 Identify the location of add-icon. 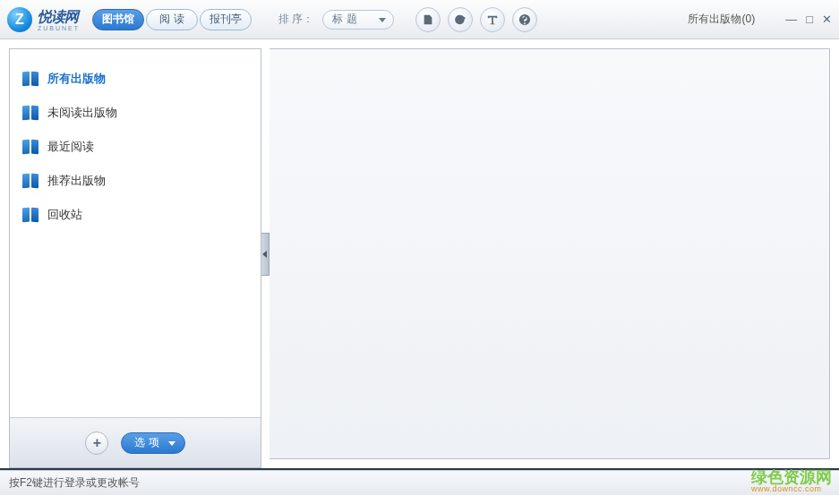
(428, 20).